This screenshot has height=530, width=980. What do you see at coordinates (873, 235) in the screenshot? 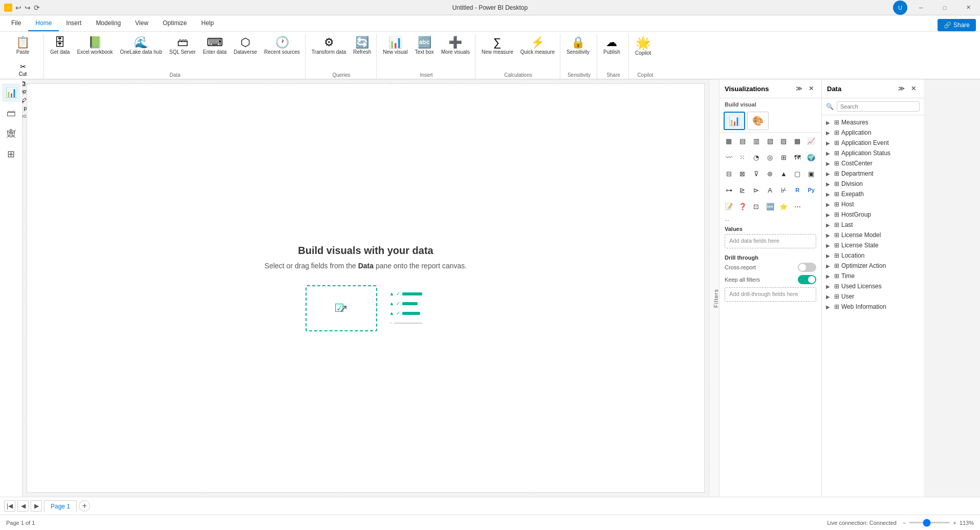
I see `data-item-license-model: ▶ ⊞ License Model` at bounding box center [873, 235].